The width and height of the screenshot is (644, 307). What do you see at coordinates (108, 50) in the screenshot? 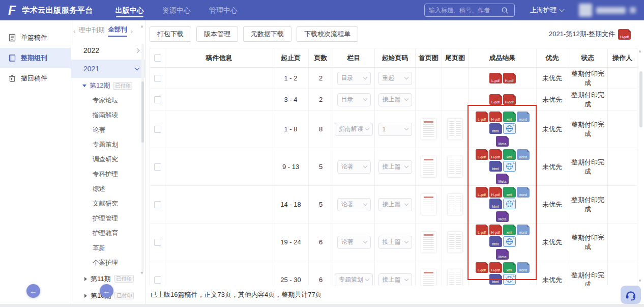
I see `tree-year-2022: 2022` at bounding box center [108, 50].